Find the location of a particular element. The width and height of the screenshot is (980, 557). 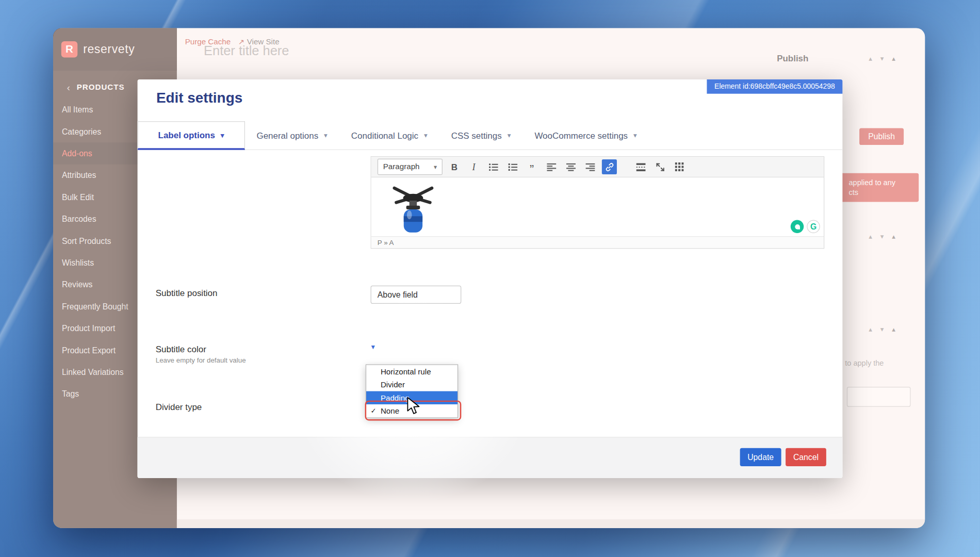

element-id-badge: Element id:698cbffc49e8c5.00054298 is located at coordinates (775, 87).